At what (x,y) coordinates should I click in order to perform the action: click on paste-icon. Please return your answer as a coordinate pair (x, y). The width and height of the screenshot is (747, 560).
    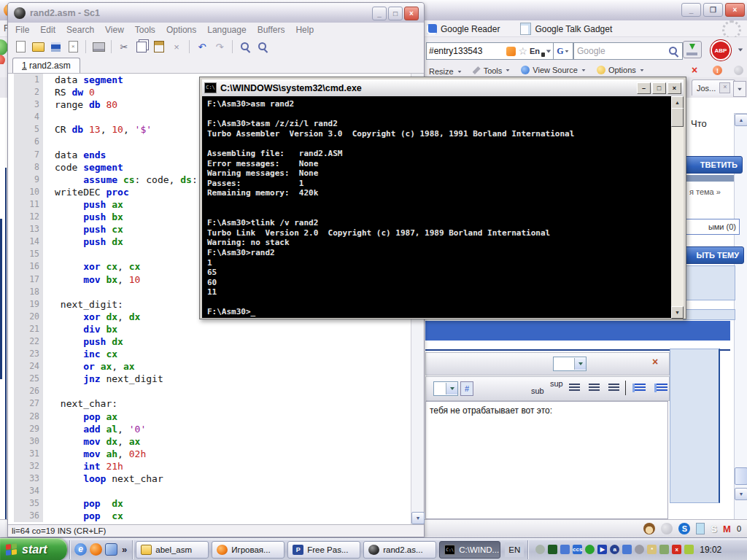
    Looking at the image, I should click on (159, 47).